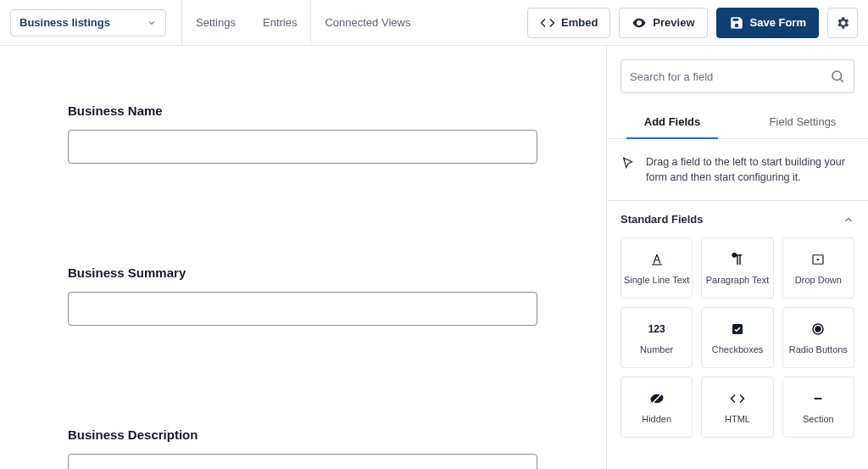 The image size is (868, 469). What do you see at coordinates (657, 260) in the screenshot?
I see `text-icon` at bounding box center [657, 260].